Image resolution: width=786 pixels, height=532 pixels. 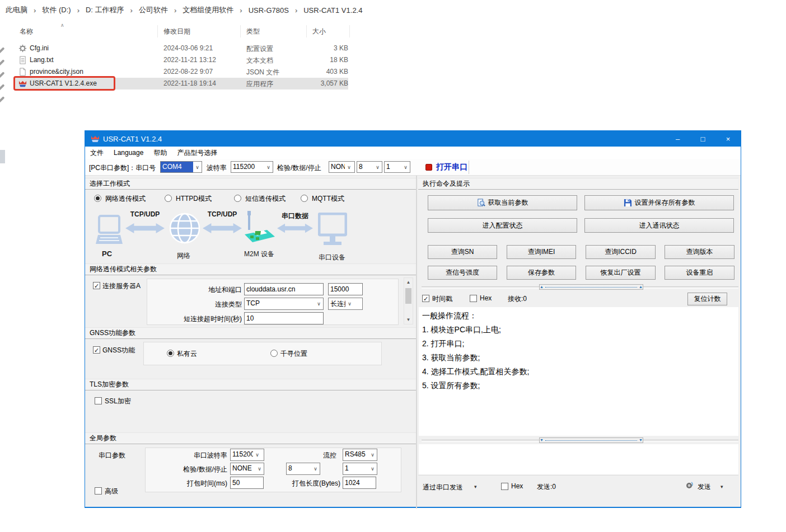 What do you see at coordinates (17, 10) in the screenshot?
I see `breadcrumb-item: 此电脑` at bounding box center [17, 10].